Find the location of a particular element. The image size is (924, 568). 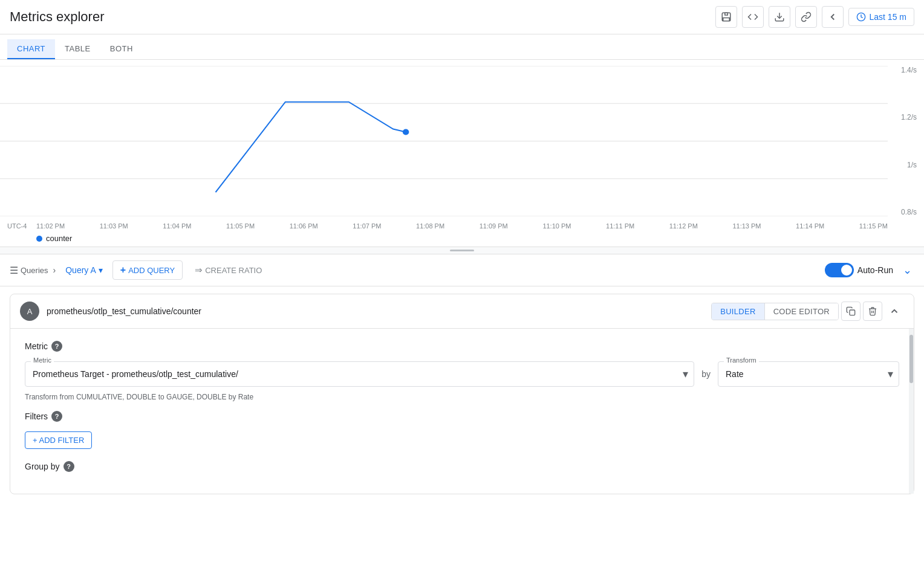

by-label: by is located at coordinates (706, 374).